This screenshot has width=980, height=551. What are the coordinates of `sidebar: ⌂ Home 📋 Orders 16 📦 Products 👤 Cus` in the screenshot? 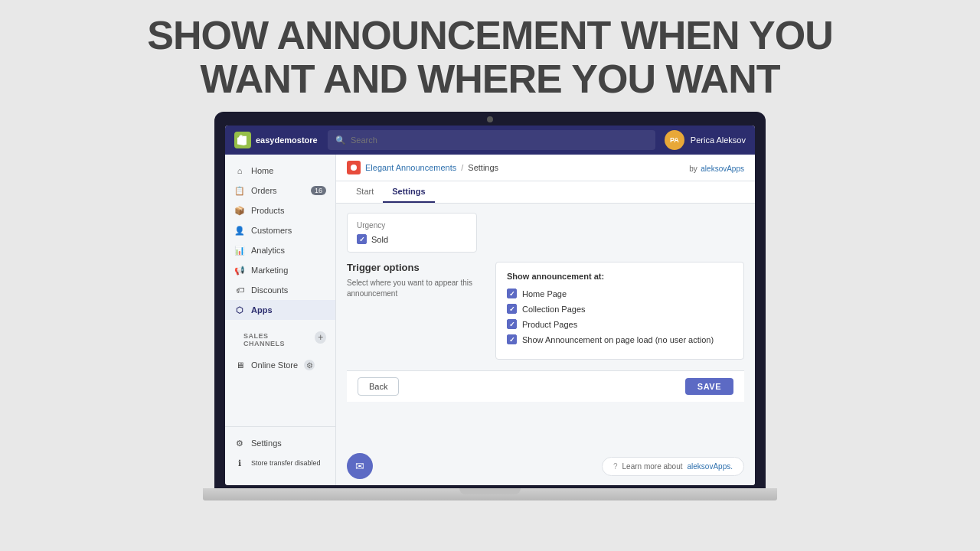 It's located at (280, 320).